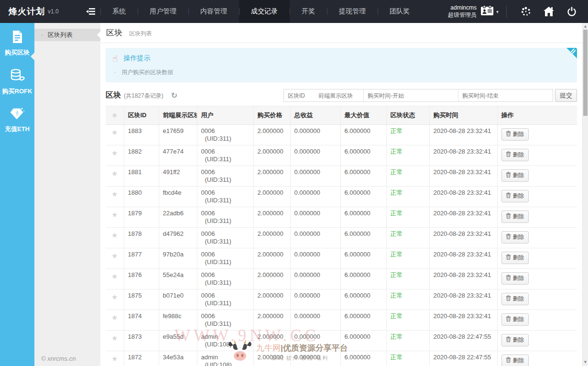 The height and width of the screenshot is (366, 588). Describe the element at coordinates (115, 58) in the screenshot. I see `hand-pointer-icon: ☝` at that location.